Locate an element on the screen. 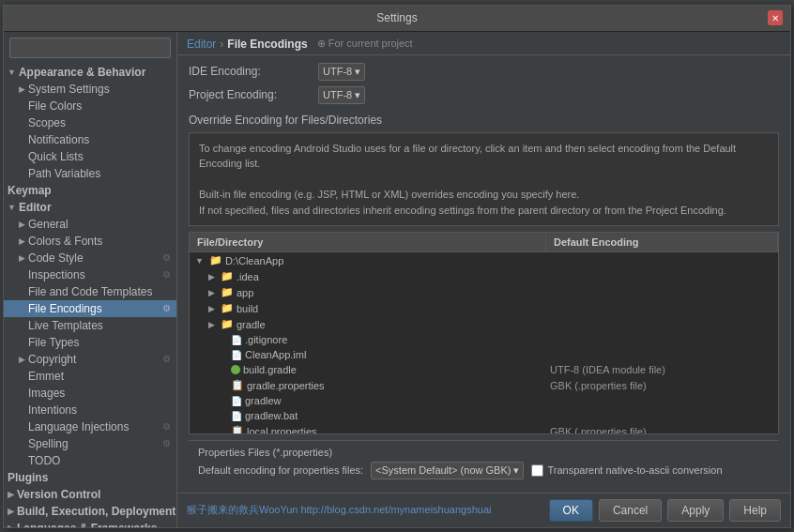  table-row: ▶ 📁 gradle is located at coordinates (484, 325).